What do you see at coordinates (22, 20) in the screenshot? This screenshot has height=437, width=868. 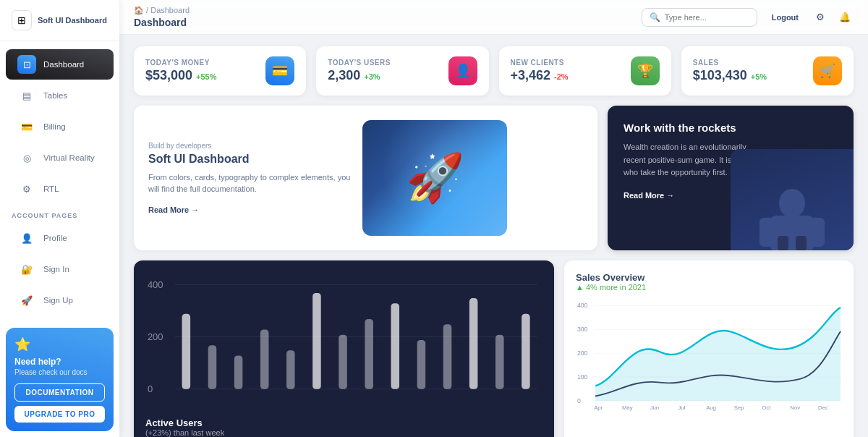 I see `logo-icon: ⊞` at bounding box center [22, 20].